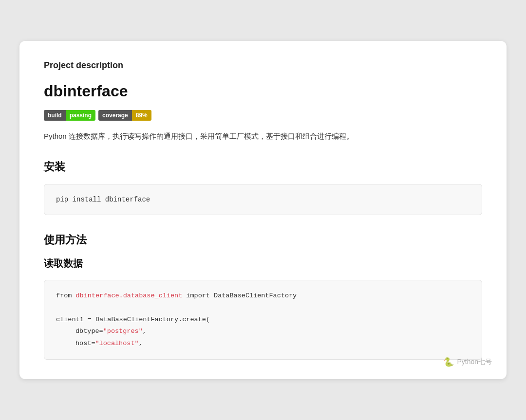  What do you see at coordinates (81, 115) in the screenshot?
I see `build-badge-status: passing` at bounding box center [81, 115].